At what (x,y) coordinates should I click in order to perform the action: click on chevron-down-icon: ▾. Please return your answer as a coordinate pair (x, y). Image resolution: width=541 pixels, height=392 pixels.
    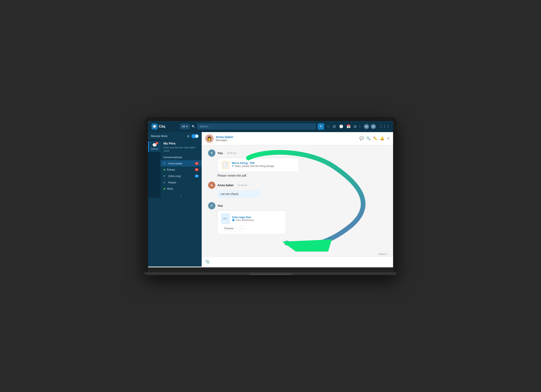
    Looking at the image, I should click on (187, 126).